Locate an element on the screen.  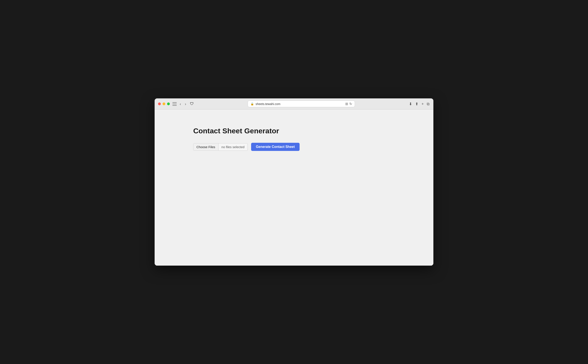
reload-icon: ↻ is located at coordinates (351, 104).